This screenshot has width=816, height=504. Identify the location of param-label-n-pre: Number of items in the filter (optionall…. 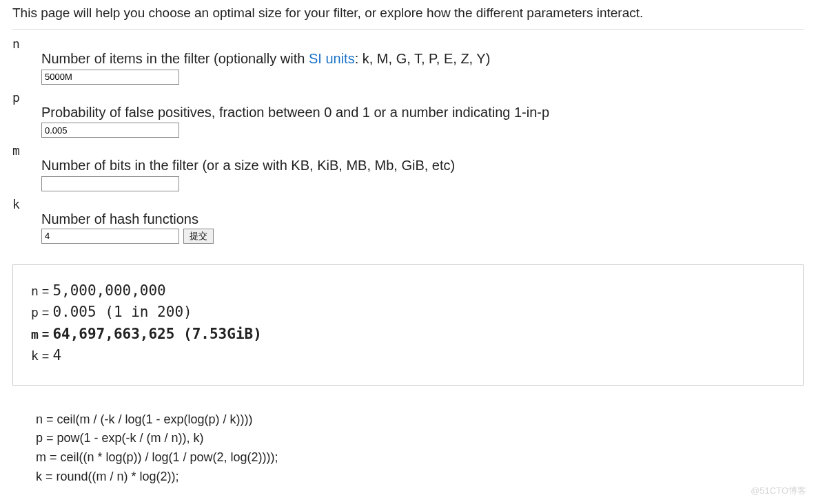
(175, 59).